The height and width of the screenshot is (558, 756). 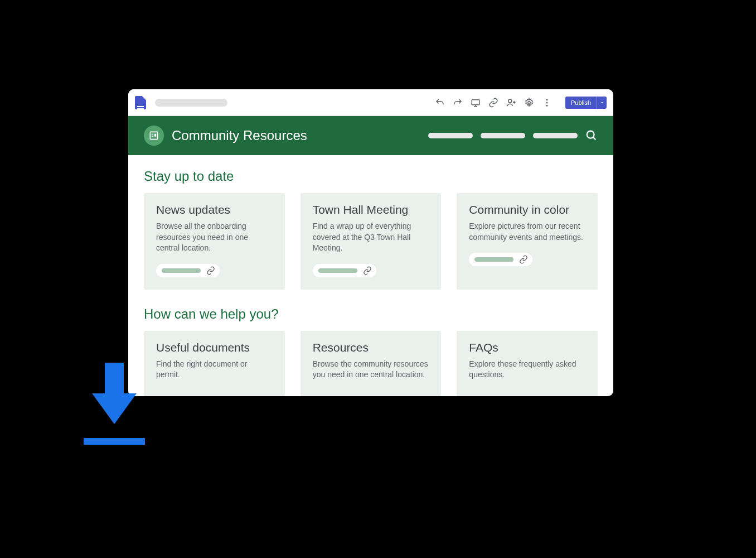 I want to click on section-heading: How can we help you?, so click(x=371, y=314).